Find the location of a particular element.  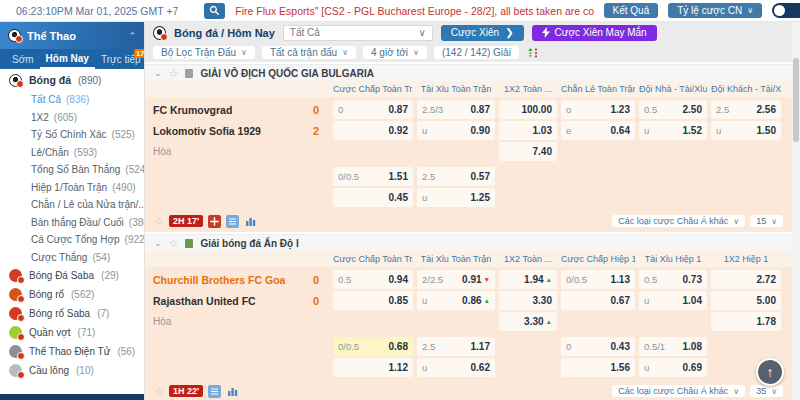

odds-cell: 100.00 is located at coordinates (528, 110).